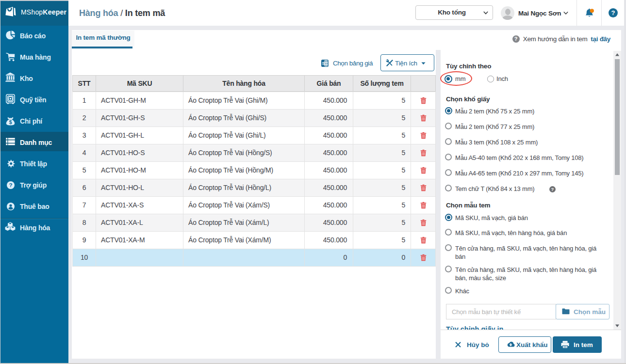 Image resolution: width=626 pixels, height=364 pixels. Describe the element at coordinates (324, 63) in the screenshot. I see `svg-text: S` at that location.